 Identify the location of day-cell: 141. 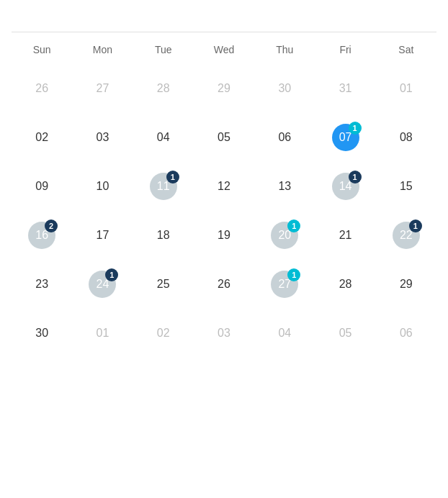
(345, 186).